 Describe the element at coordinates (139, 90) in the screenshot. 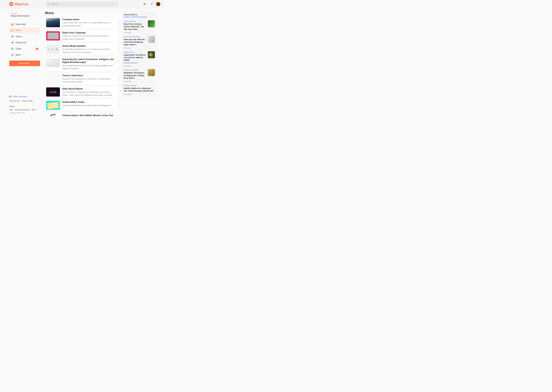

I see `post-title: Healthy Habits for a Balanced Life: Smal…` at that location.